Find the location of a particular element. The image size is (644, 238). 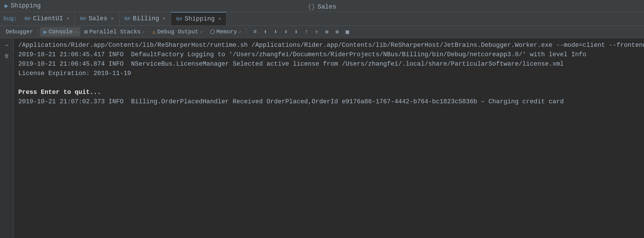

debug-btn-step-over: ⬆ is located at coordinates (265, 32).